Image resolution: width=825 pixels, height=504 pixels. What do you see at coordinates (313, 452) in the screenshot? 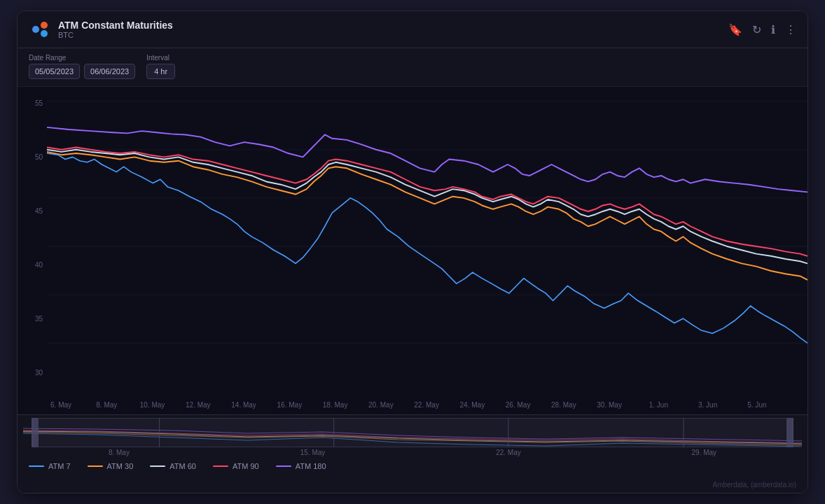
I see `minimap-label-2: 15. May` at bounding box center [313, 452].